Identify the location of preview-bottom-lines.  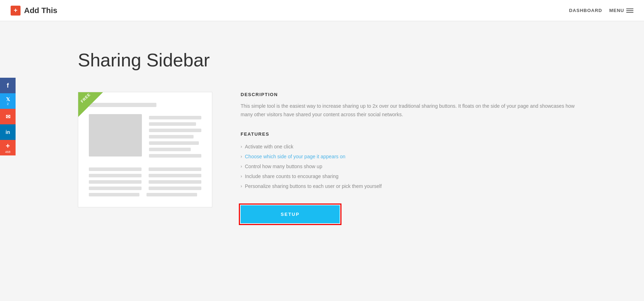
(145, 182).